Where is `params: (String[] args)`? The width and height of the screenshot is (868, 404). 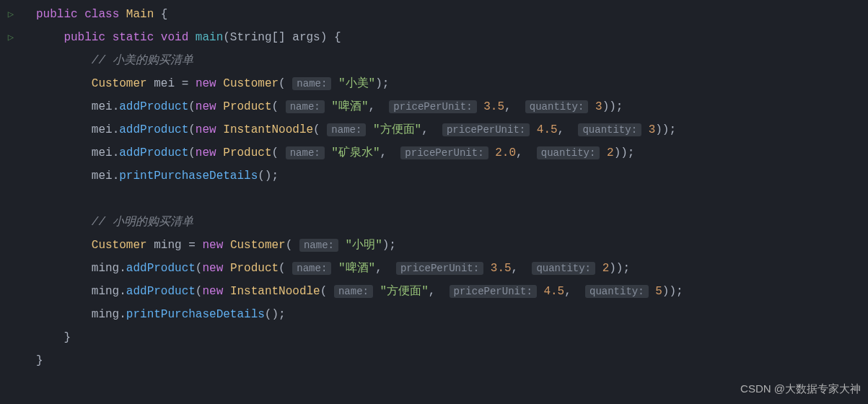
params: (String[] args) is located at coordinates (275, 38).